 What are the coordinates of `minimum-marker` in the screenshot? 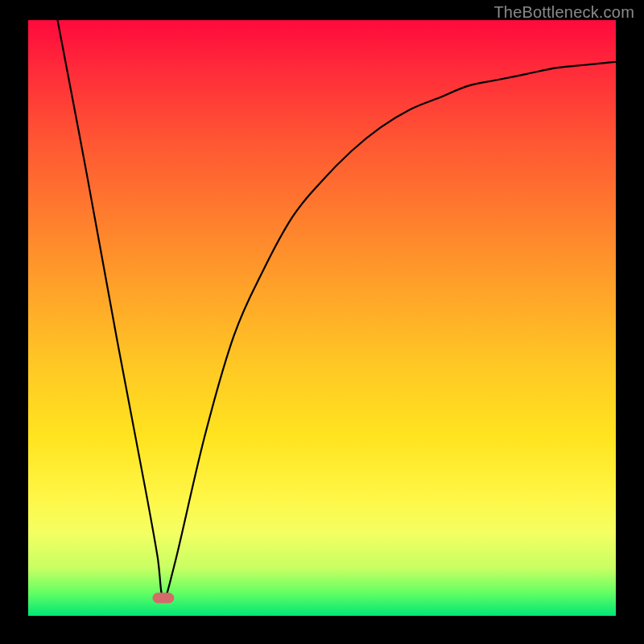 It's located at (163, 598).